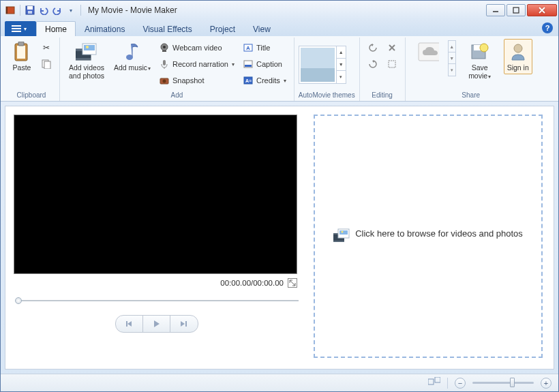 The width and height of the screenshot is (559, 392). I want to click on undo-icon, so click(44, 10).